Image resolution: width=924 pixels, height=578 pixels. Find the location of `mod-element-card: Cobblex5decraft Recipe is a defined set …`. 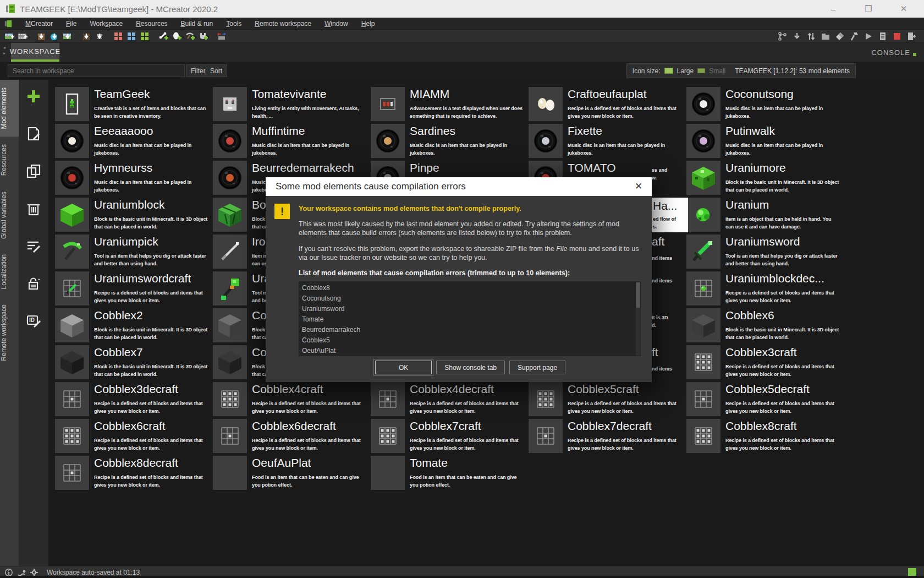

mod-element-card: Cobblex5decraft Recipe is a defined set … is located at coordinates (763, 400).